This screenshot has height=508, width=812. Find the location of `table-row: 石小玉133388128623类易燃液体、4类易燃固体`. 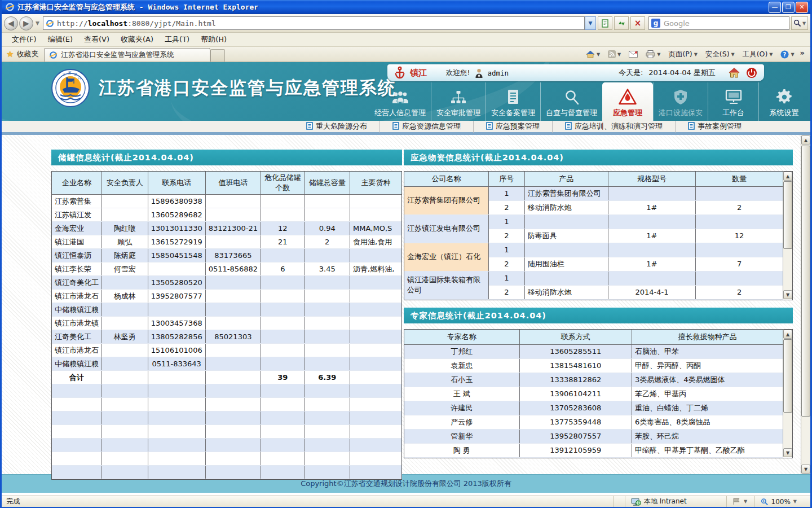

table-row: 石小玉133388128623类易燃液体、4类易燃固体 is located at coordinates (593, 379).